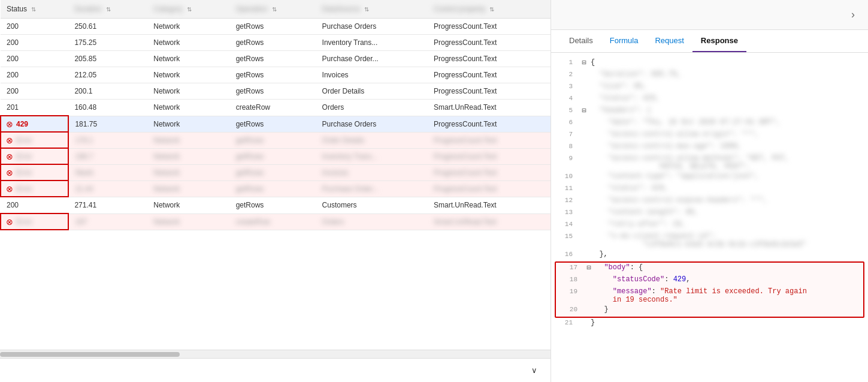 Image resolution: width=868 pixels, height=382 pixels. Describe the element at coordinates (10, 140) in the screenshot. I see `error-icon: ⊗` at that location.